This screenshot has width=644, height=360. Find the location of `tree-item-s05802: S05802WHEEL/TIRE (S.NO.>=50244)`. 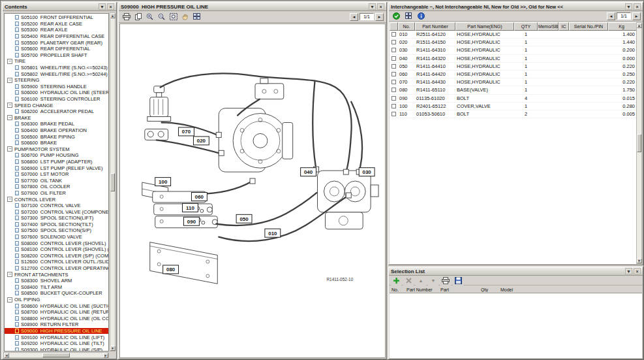

tree-item-s05802: S05802WHEEL/TIRE (S.NO.>=50244) is located at coordinates (56, 74).